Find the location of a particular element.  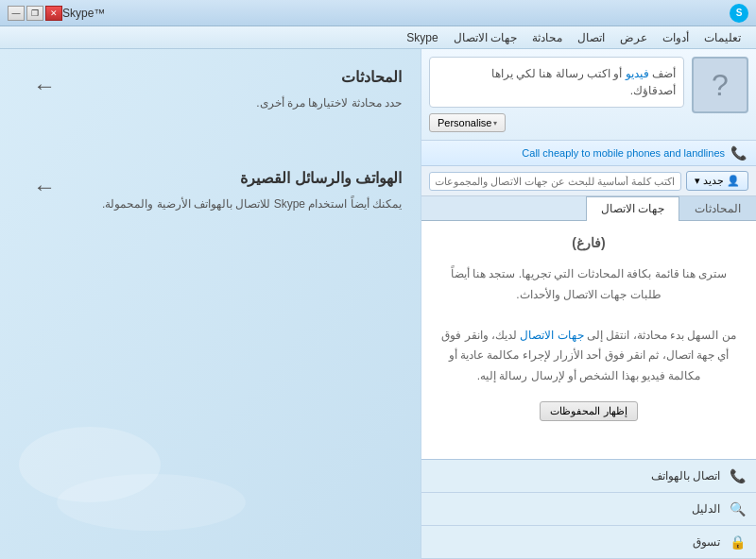

message-text-1: أضف is located at coordinates (663, 74).